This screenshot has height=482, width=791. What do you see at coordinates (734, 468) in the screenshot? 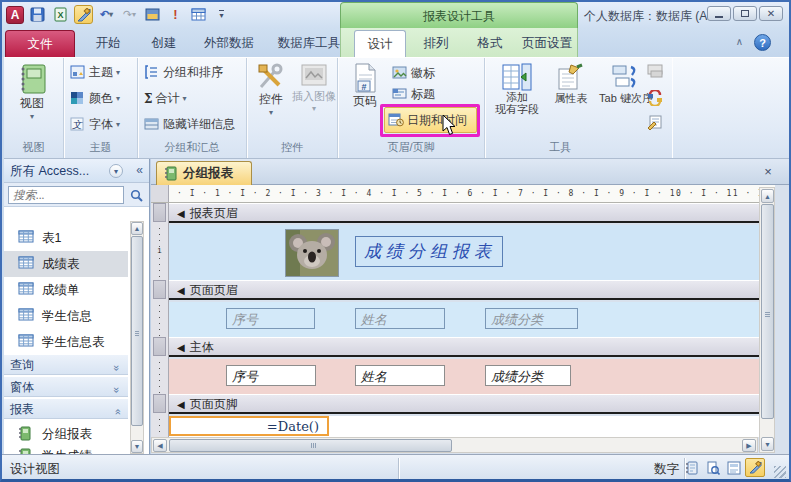
I see `layout-view-icon` at bounding box center [734, 468].